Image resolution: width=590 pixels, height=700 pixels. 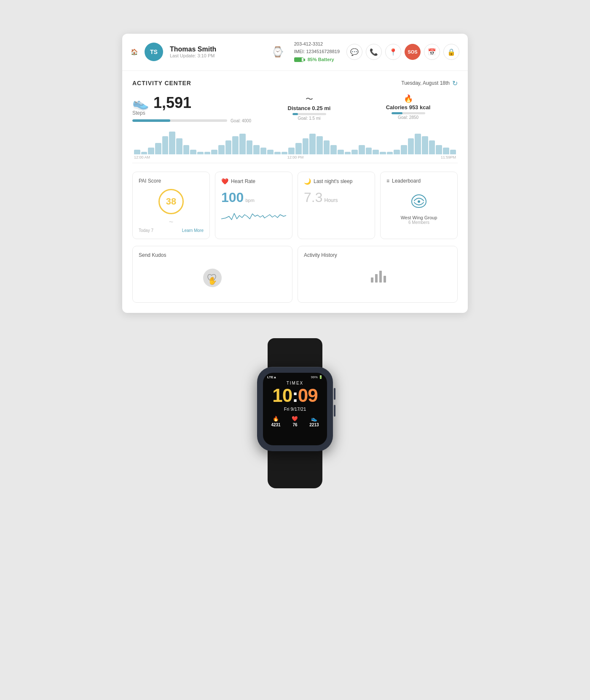 I want to click on sleep-icon: 🌙, so click(x=308, y=181).